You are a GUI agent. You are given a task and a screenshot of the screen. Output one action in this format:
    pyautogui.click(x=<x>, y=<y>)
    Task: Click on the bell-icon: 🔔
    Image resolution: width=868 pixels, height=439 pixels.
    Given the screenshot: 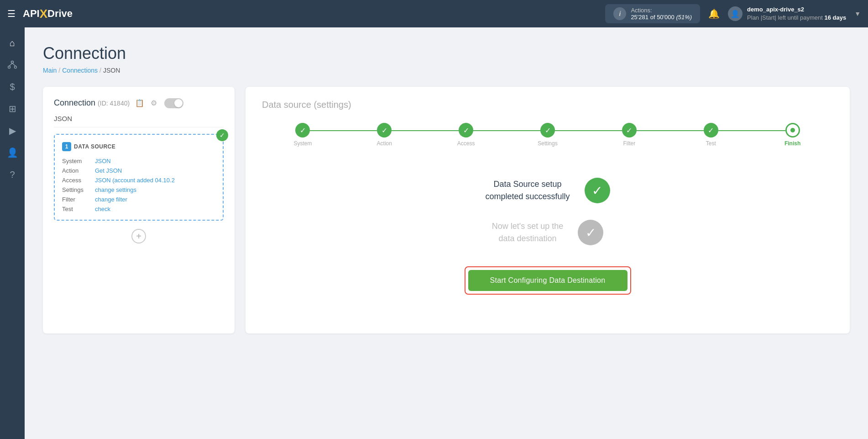 What is the action you would take?
    pyautogui.click(x=714, y=14)
    